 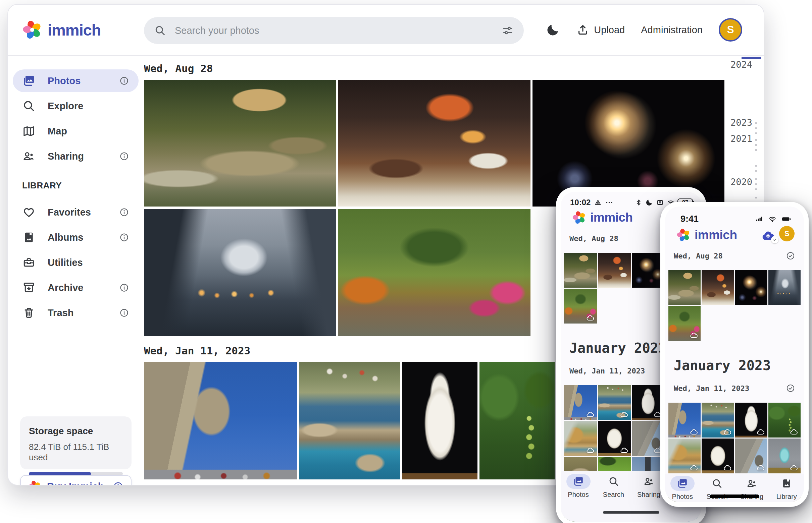 I want to click on sidebar-item-label: Albums, so click(x=65, y=238).